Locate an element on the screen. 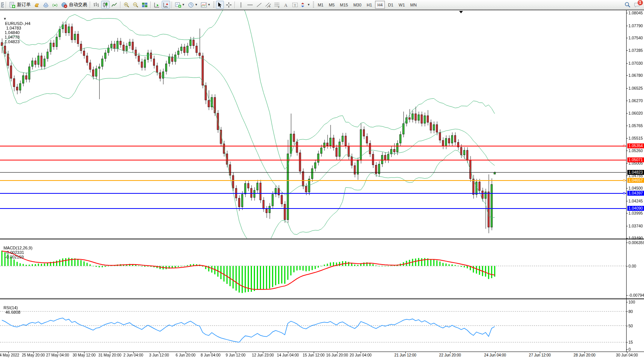  separator is located at coordinates (235, 5).